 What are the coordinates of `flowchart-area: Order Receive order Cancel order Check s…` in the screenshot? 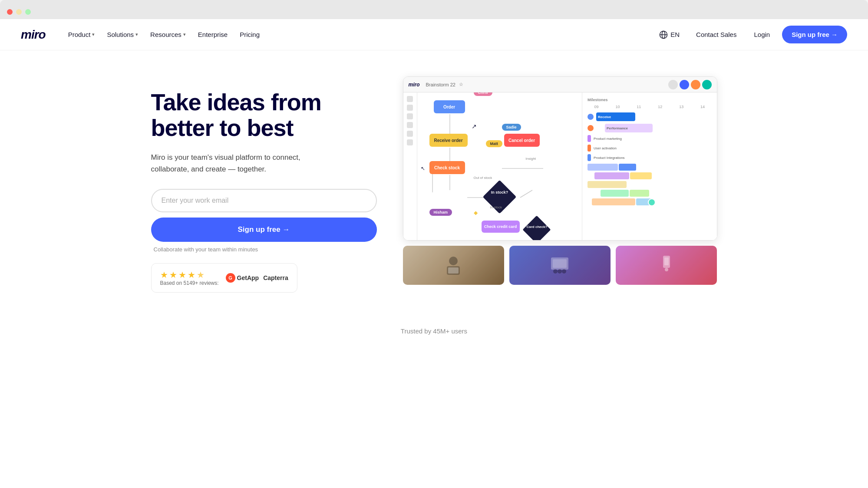 It's located at (500, 166).